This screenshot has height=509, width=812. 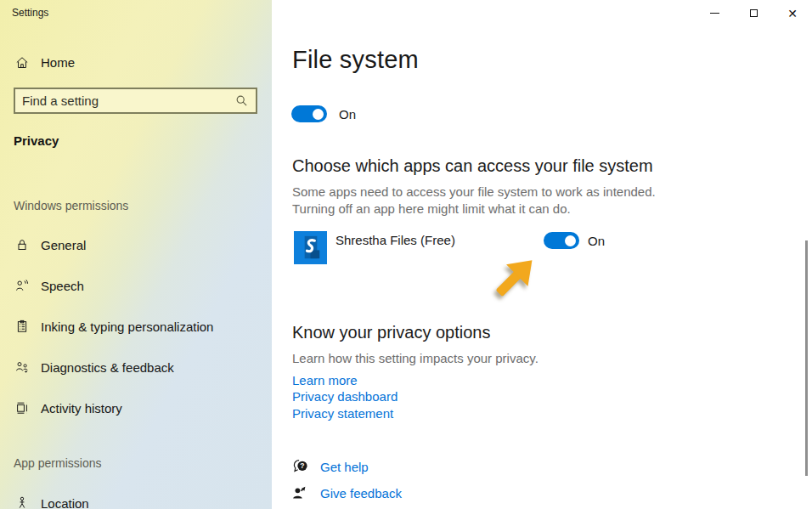 What do you see at coordinates (58, 463) in the screenshot?
I see `sidebar-group-app-permissions: App permissions` at bounding box center [58, 463].